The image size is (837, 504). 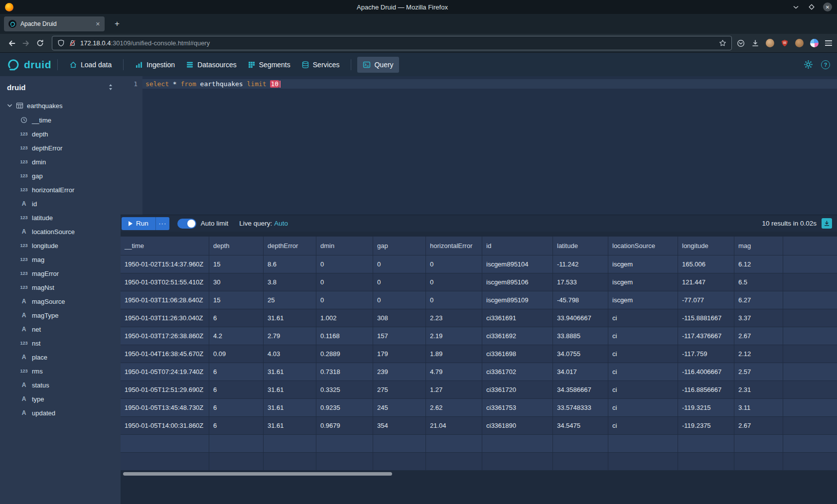 I want to click on schema-column-rms: 123rms, so click(x=60, y=371).